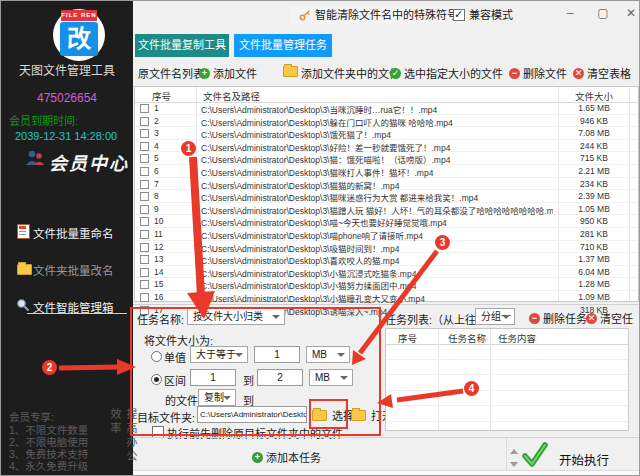  I want to click on member-center-button: 会员中心, so click(79, 162).